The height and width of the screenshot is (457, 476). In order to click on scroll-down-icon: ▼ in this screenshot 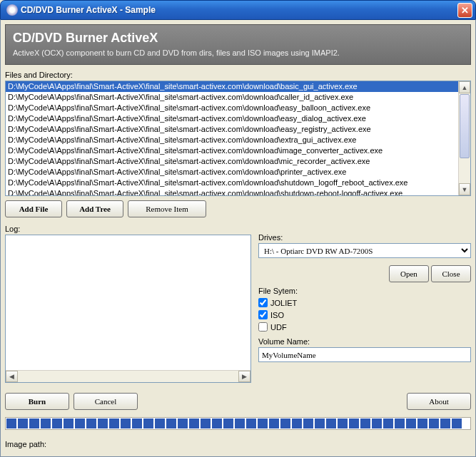, I will do `click(465, 190)`.